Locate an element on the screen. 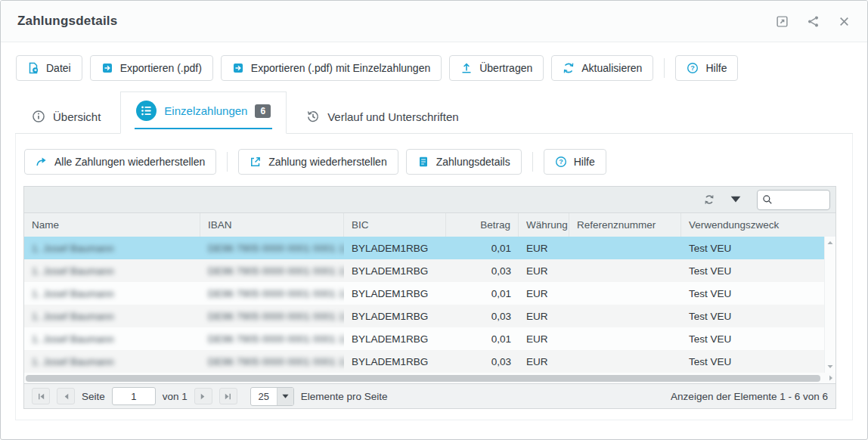 This screenshot has height=440, width=868. actions-hilfe-button: ? Hilfe is located at coordinates (575, 162).